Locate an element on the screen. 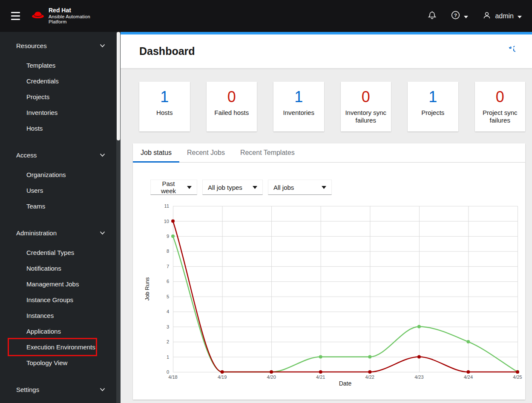 The height and width of the screenshot is (403, 532). sidebar-item-users: Users is located at coordinates (58, 191).